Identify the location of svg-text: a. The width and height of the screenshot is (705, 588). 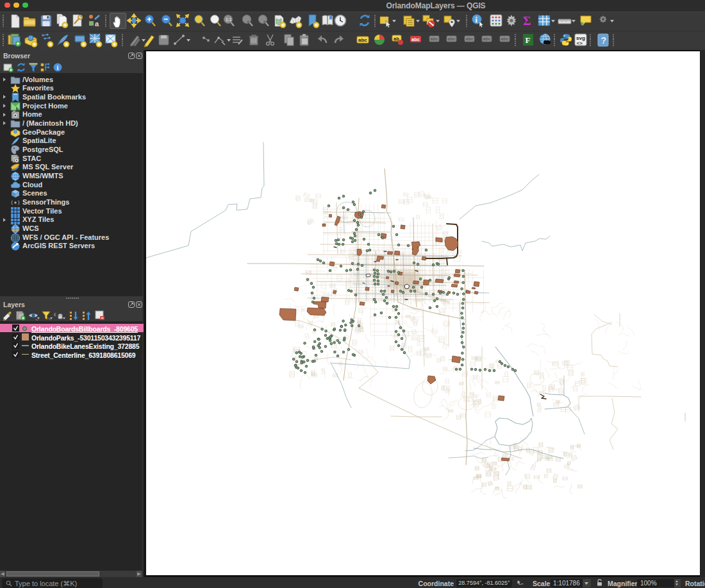
(97, 24).